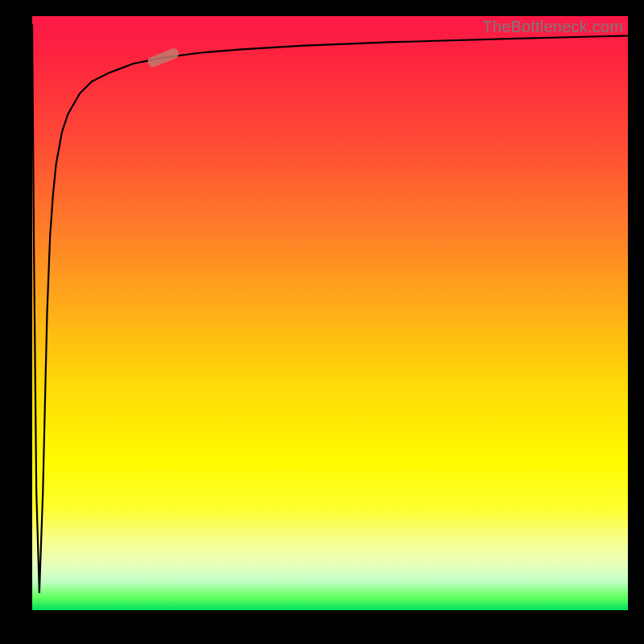 The height and width of the screenshot is (644, 644). What do you see at coordinates (163, 58) in the screenshot?
I see `curve-marker` at bounding box center [163, 58].